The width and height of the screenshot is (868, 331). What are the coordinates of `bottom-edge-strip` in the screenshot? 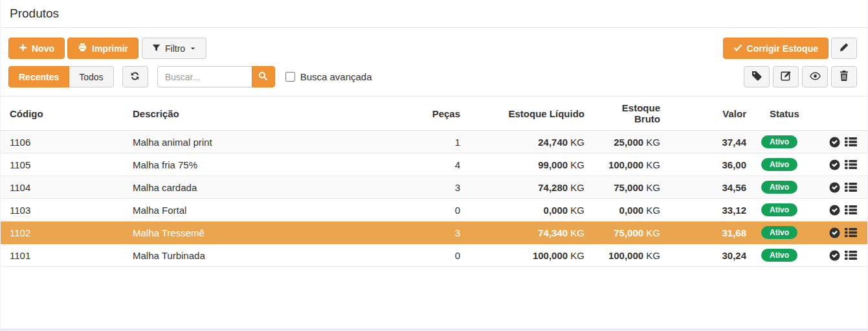 It's located at (434, 330).